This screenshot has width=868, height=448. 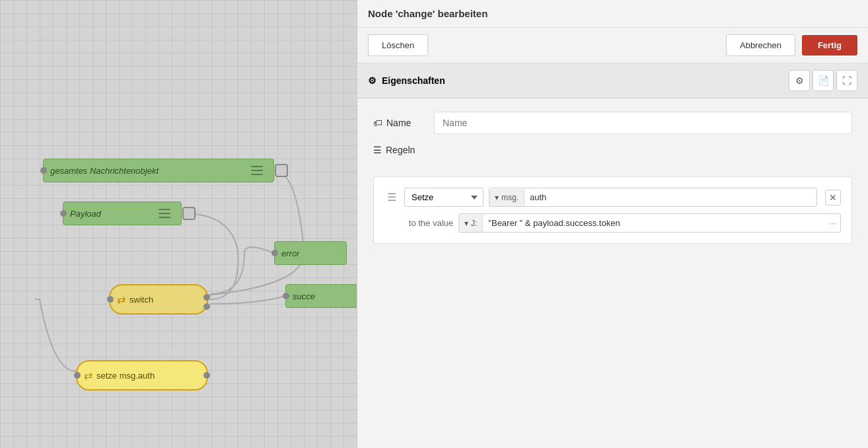 I want to click on gear-icon: ⚙, so click(x=373, y=81).